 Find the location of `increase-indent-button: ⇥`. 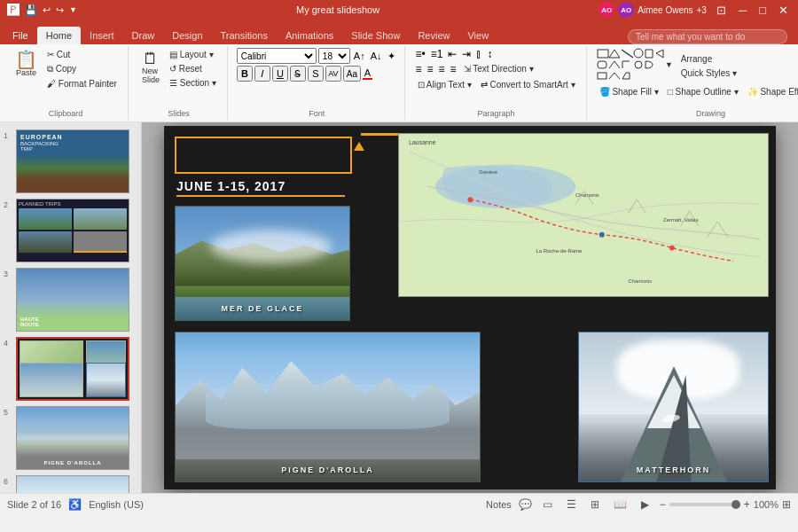

increase-indent-button: ⇥ is located at coordinates (466, 54).